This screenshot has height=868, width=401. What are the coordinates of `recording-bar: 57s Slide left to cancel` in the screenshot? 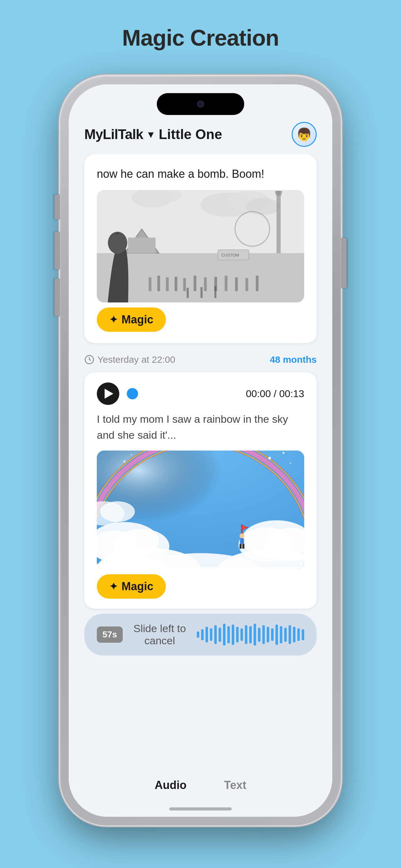 It's located at (201, 634).